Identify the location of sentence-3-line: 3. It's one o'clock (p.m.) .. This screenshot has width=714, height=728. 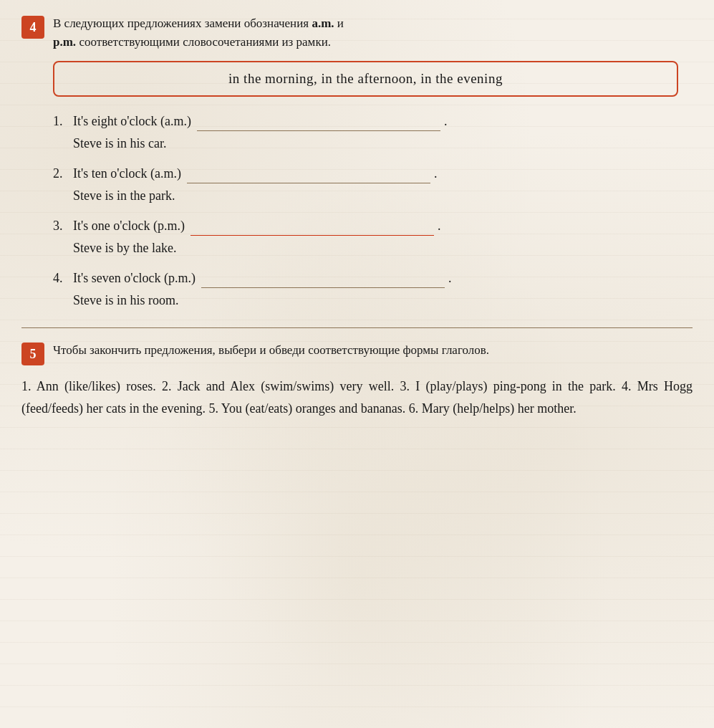
(372, 226).